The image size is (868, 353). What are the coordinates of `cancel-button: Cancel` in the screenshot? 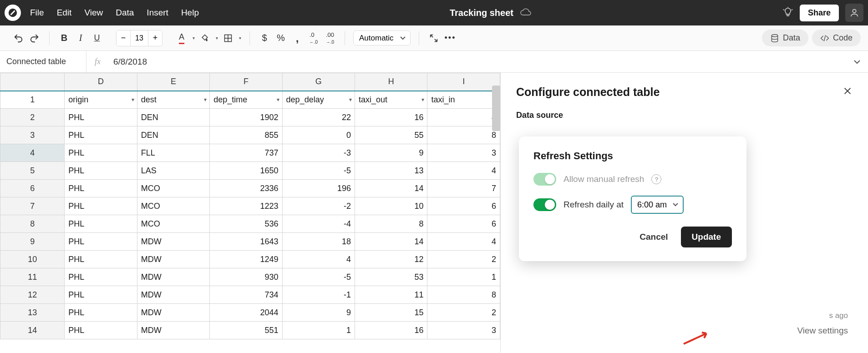 It's located at (654, 237).